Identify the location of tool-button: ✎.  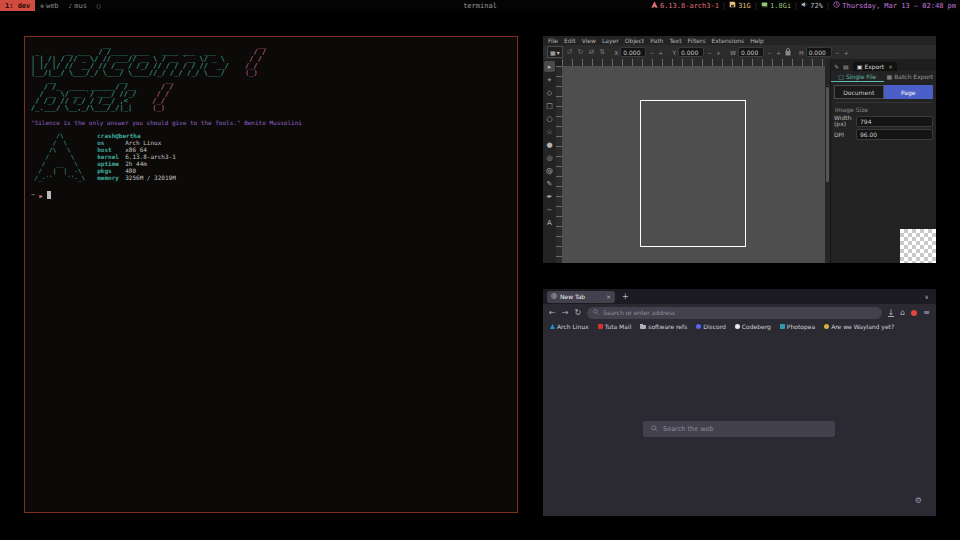
(550, 184).